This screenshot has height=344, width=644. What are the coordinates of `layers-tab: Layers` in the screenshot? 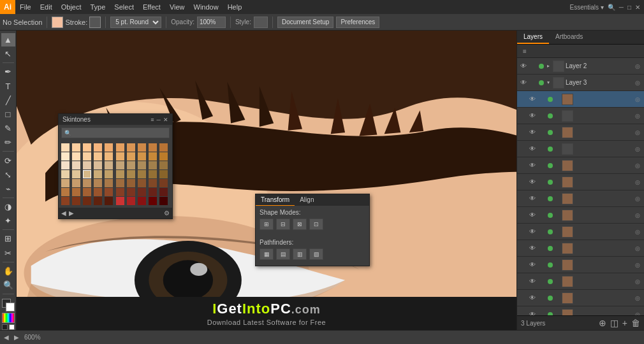 It's located at (533, 37).